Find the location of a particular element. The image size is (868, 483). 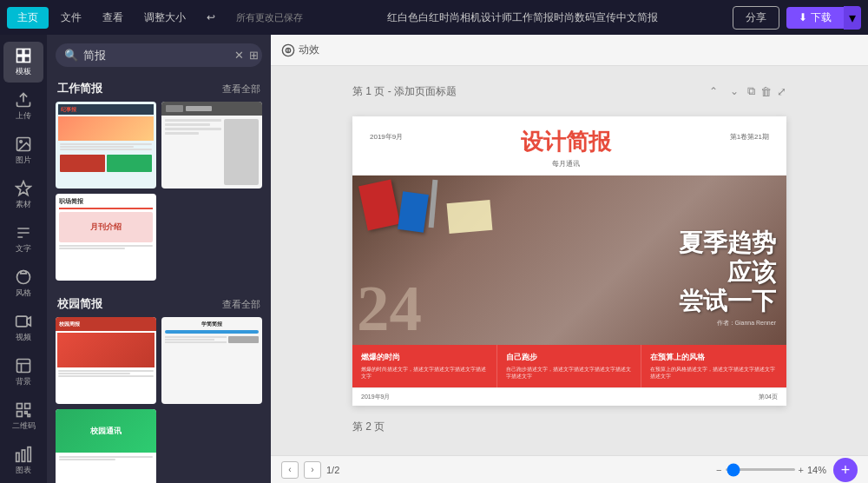

image-icon is located at coordinates (23, 144).